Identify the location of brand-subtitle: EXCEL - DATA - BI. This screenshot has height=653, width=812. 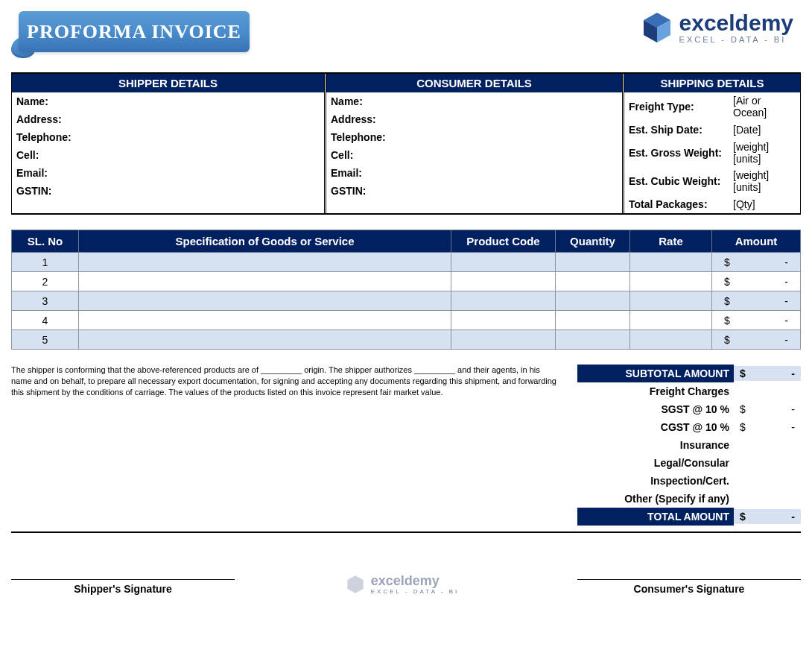
(736, 40).